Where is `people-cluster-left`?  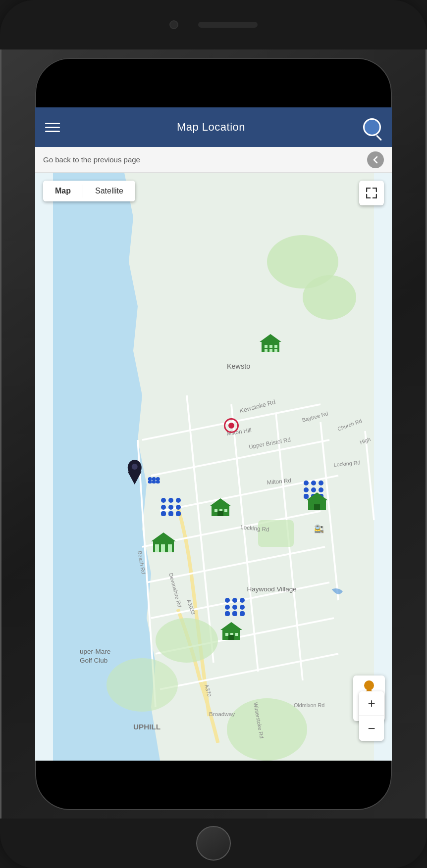
people-cluster-left is located at coordinates (171, 508).